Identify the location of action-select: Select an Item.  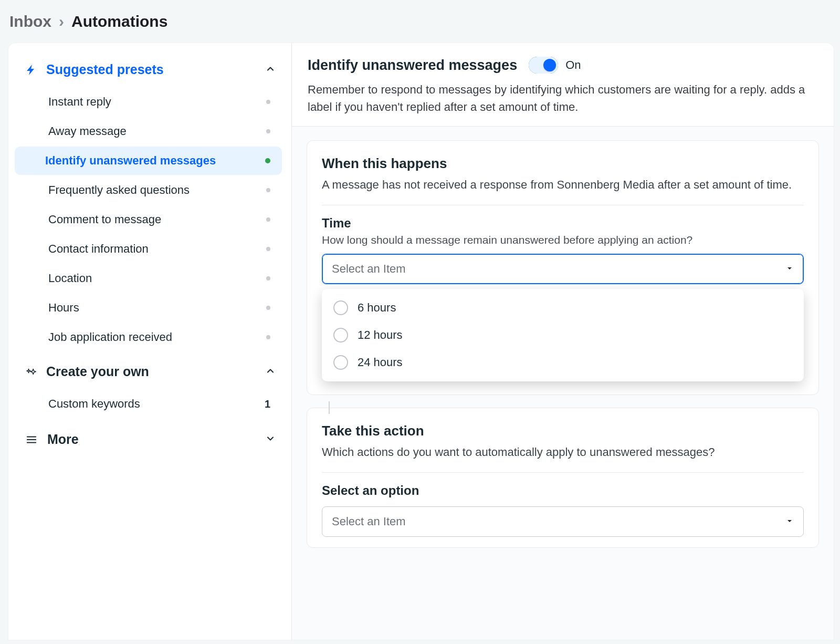
(563, 522).